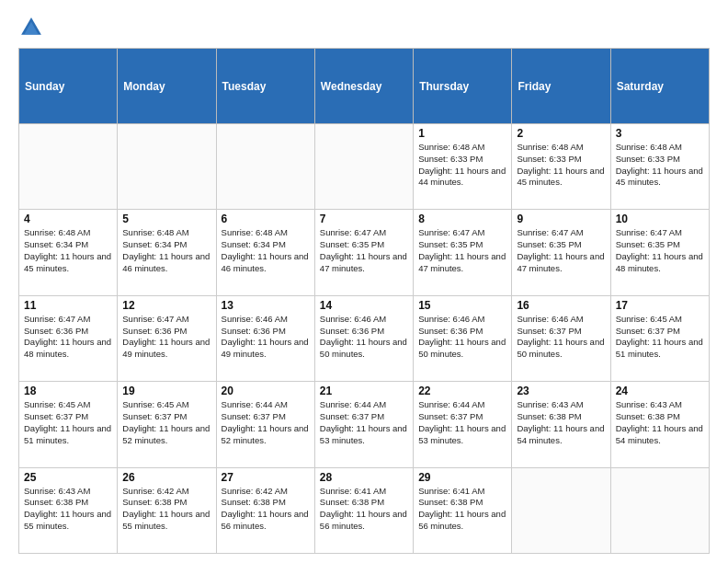 Image resolution: width=728 pixels, height=563 pixels. I want to click on calendar-cell: 26Sunrise: 6:42 AM Sunset: 6:38 PM Dayli…, so click(167, 510).